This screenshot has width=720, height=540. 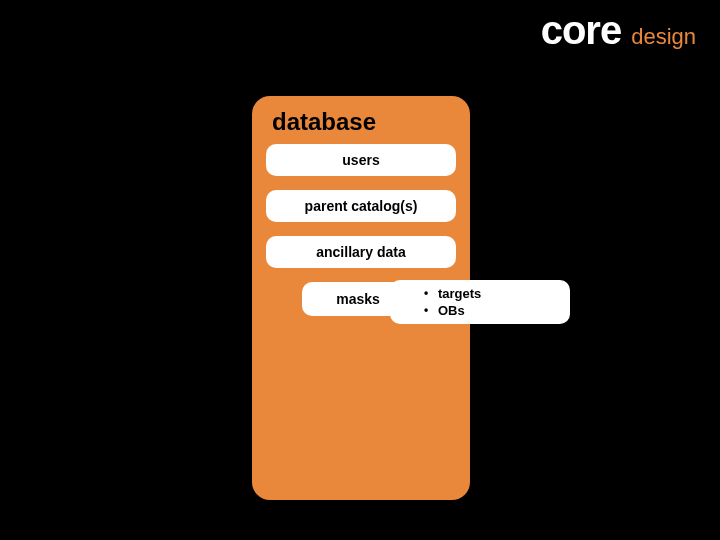 I want to click on header-title: core, so click(x=582, y=30).